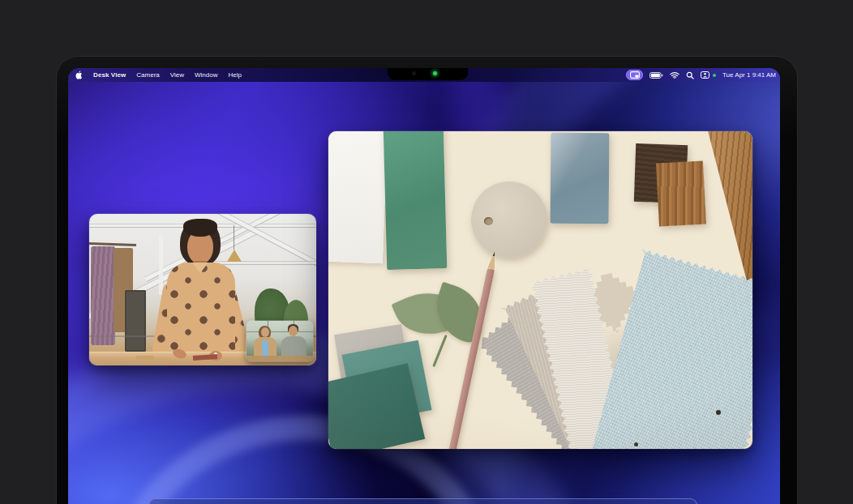 The image size is (853, 504). What do you see at coordinates (135, 321) in the screenshot?
I see `studio-speaker` at bounding box center [135, 321].